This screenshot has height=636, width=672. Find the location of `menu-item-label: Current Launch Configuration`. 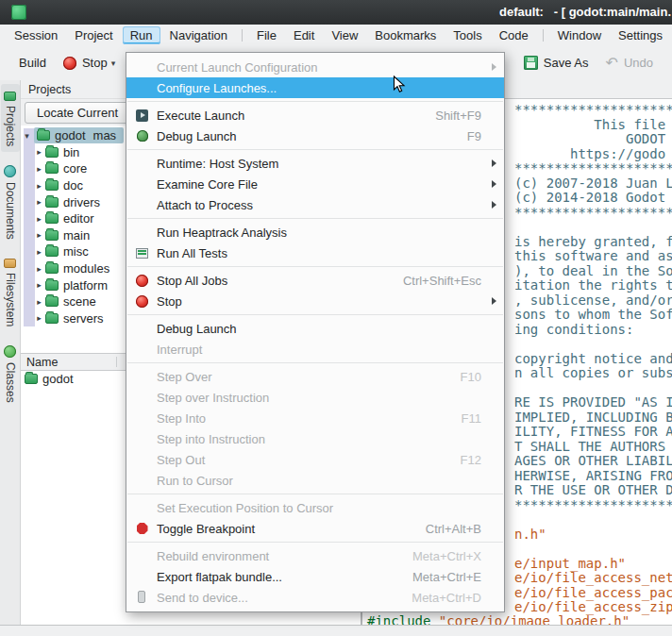

menu-item-label: Current Launch Configuration is located at coordinates (311, 68).